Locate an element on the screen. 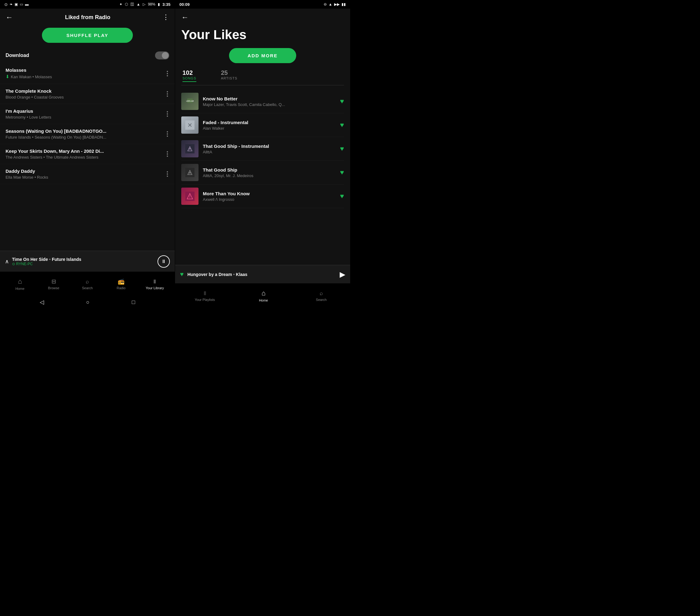 This screenshot has height=616, width=700. song-row-info-4: That Good Ship AllttA, 20syl, Mr. J. Med… is located at coordinates (269, 172).